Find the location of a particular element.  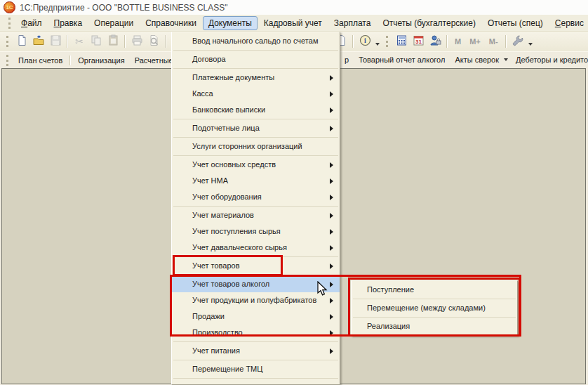

alcohol-submenu-item: Реализация is located at coordinates (434, 326).